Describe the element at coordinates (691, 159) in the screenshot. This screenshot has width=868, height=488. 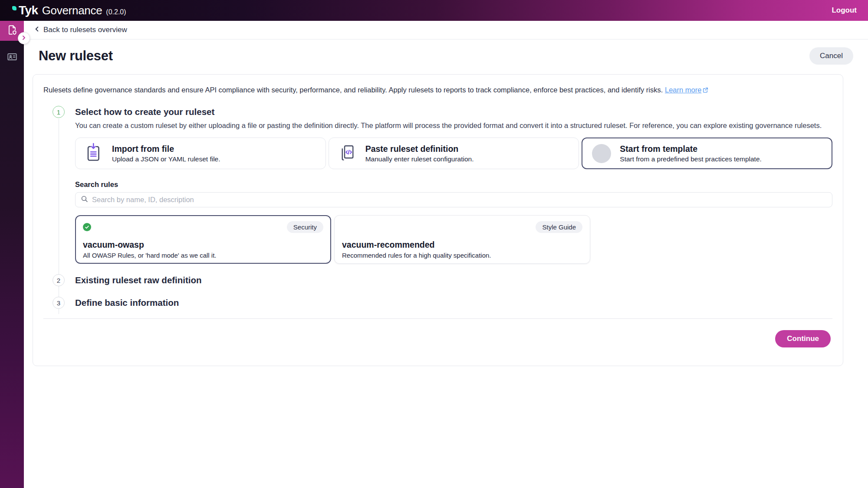
I see `option-description: Start from a predefined best practices t…` at that location.